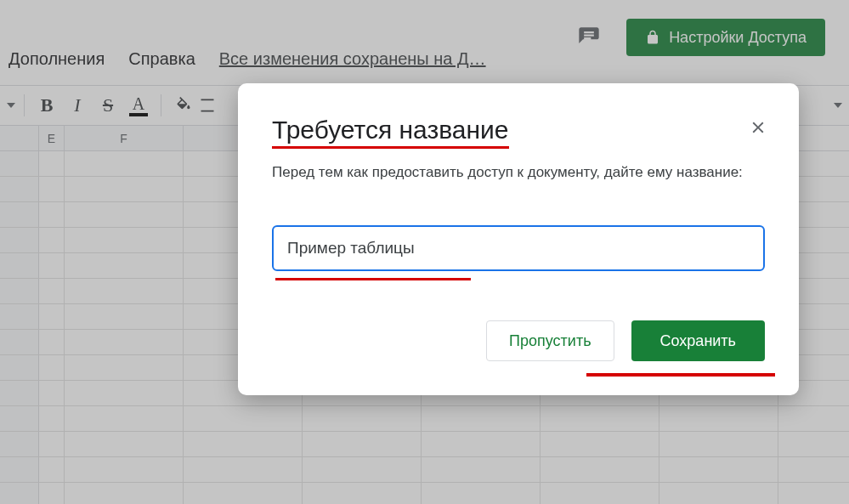 Image resolution: width=849 pixels, height=504 pixels. Describe the element at coordinates (758, 127) in the screenshot. I see `dialog-close-button` at that location.